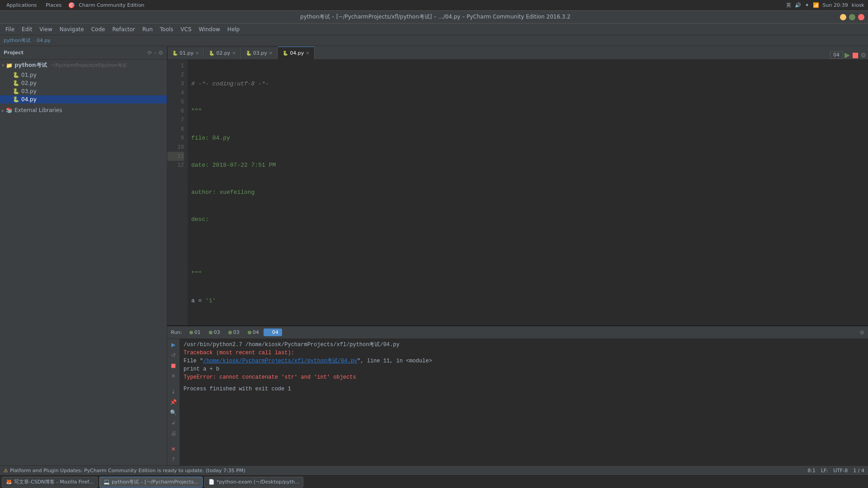 The image size is (868, 488). Describe the element at coordinates (234, 53) in the screenshot. I see `tab-close-02py: ✕` at that location.